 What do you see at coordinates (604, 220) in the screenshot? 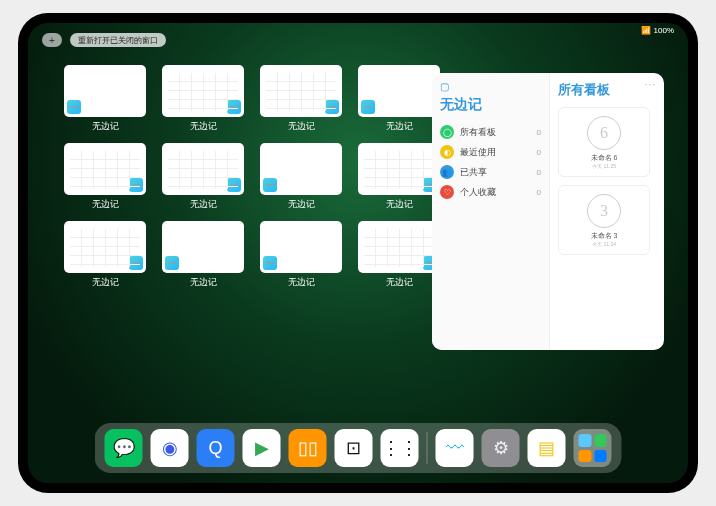
I see `board-card: 3未命名 3今天 11:24` at bounding box center [604, 220].